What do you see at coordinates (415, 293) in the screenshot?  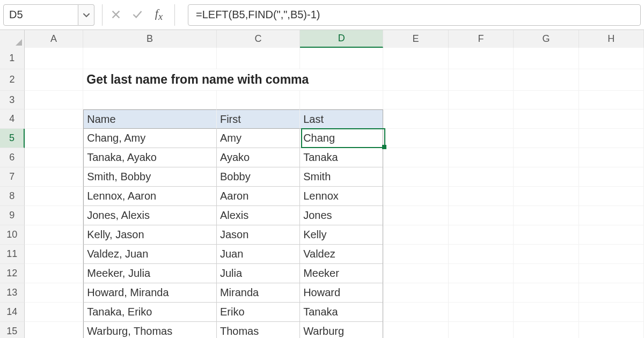 I see `cell-E13` at bounding box center [415, 293].